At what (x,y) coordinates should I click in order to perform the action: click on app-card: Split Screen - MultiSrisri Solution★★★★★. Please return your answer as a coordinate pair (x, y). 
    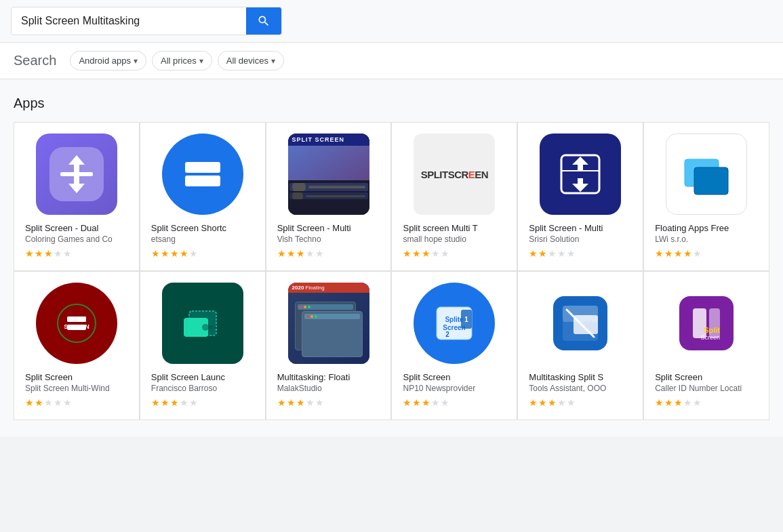
    Looking at the image, I should click on (580, 197).